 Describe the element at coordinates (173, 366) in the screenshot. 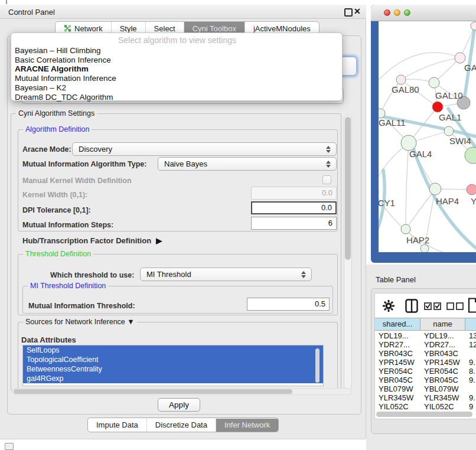

I see `data-attributes-list: SelfLoopsTopologicalCoefficientBetweenne…` at that location.